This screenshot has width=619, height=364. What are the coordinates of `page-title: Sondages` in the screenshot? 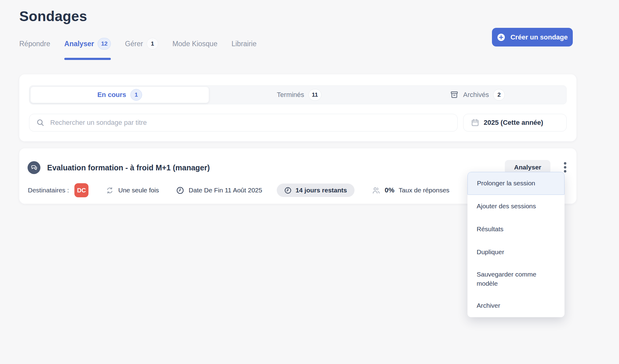 It's located at (53, 16).